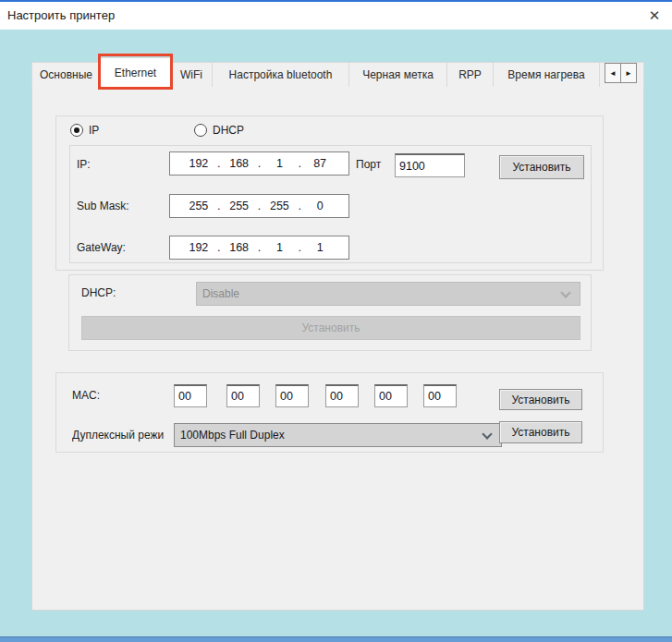 This screenshot has height=642, width=672. What do you see at coordinates (233, 435) in the screenshot?
I see `duplex-dropdown-value: 100Mbps Full Duplex` at bounding box center [233, 435].